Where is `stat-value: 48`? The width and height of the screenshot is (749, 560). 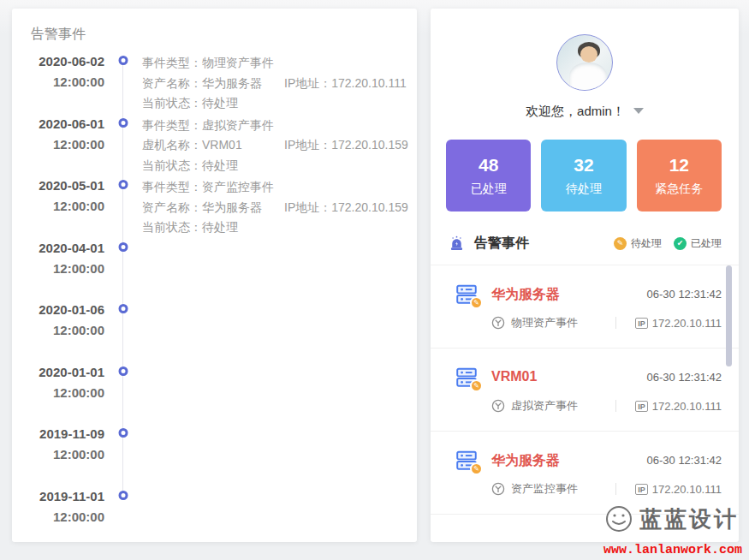 stat-value: 48 is located at coordinates (488, 165).